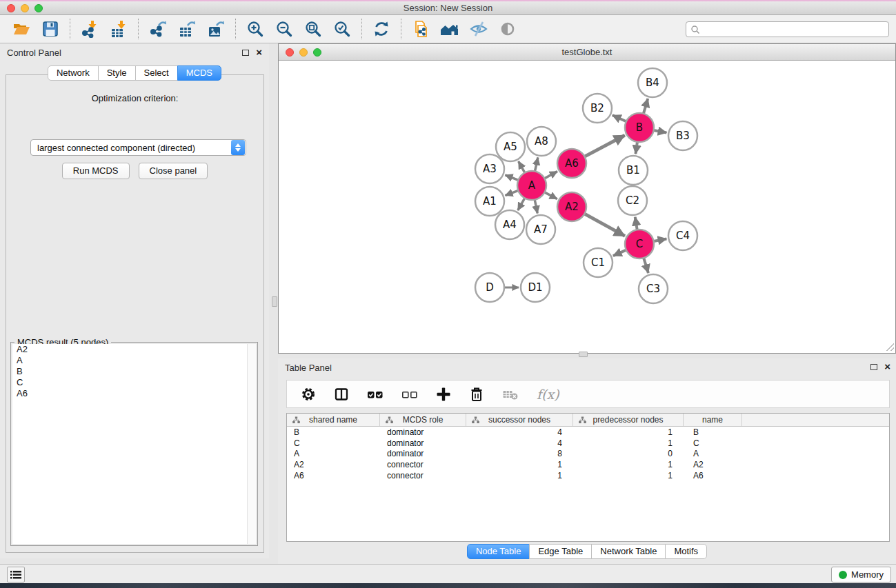  I want to click on table-row: A2connector11A2, so click(588, 465).